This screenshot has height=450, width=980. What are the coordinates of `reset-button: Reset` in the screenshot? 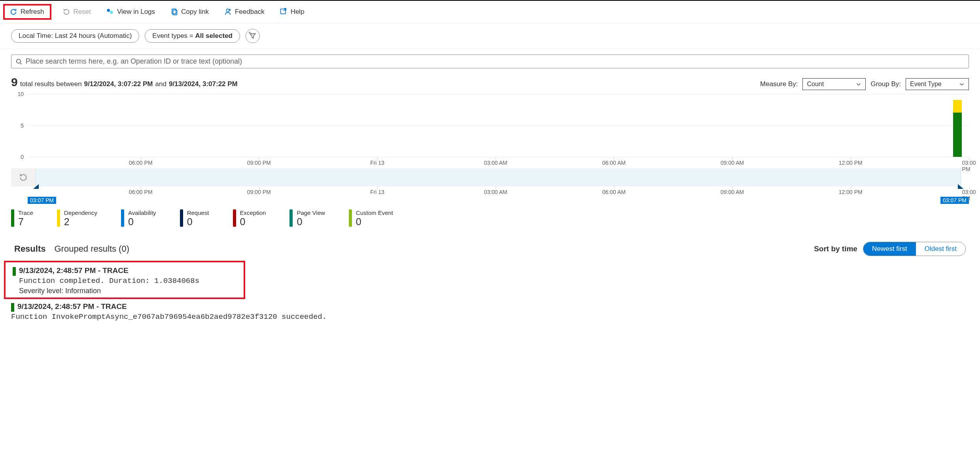 It's located at (77, 12).